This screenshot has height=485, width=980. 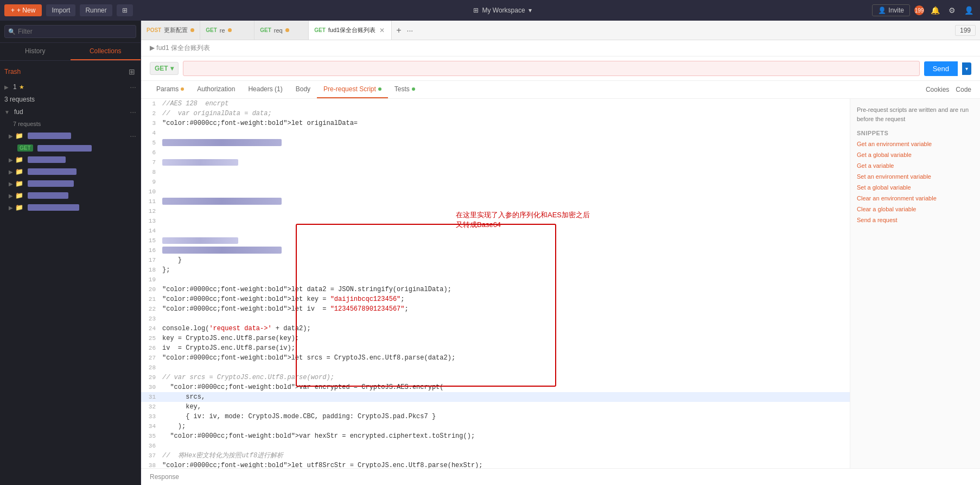 What do you see at coordinates (282, 30) in the screenshot?
I see `tab-get-req: GET req` at bounding box center [282, 30].